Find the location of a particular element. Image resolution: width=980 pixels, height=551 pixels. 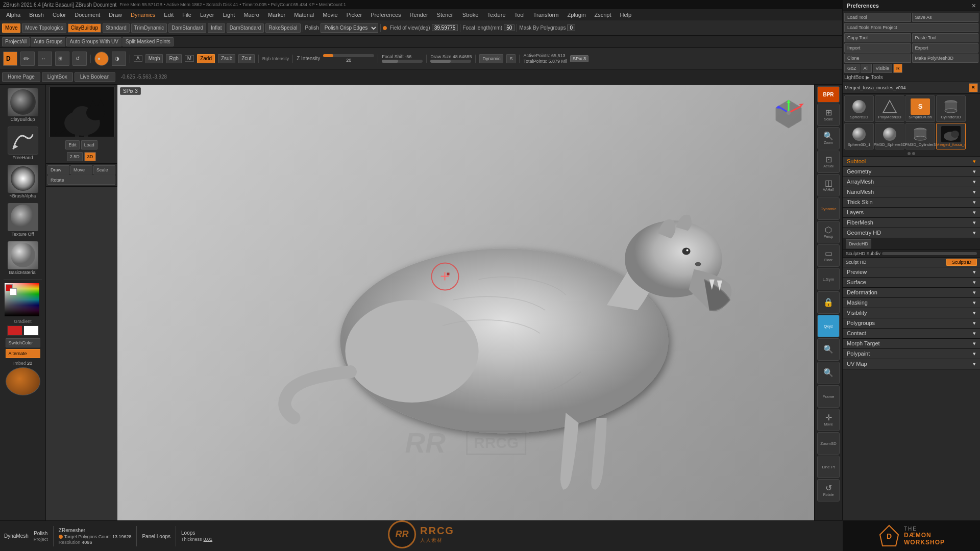

menu-material: Material is located at coordinates (304, 15).